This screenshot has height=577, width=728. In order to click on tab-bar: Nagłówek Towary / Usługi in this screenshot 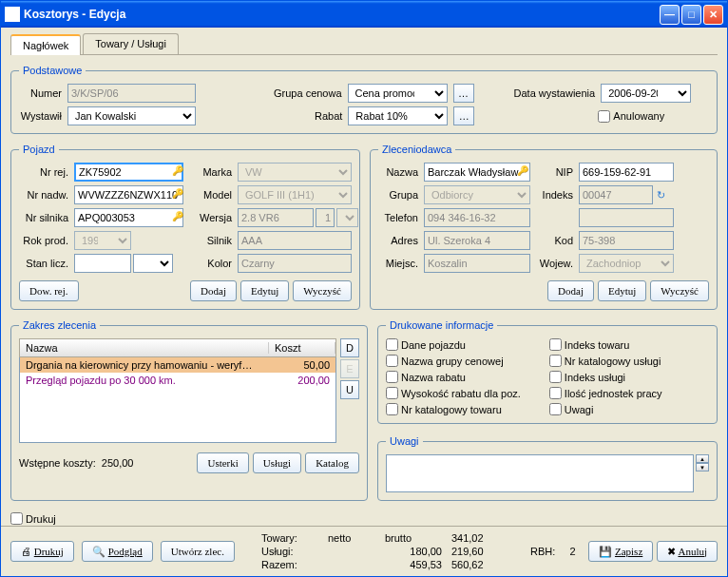, I will do `click(364, 44)`.